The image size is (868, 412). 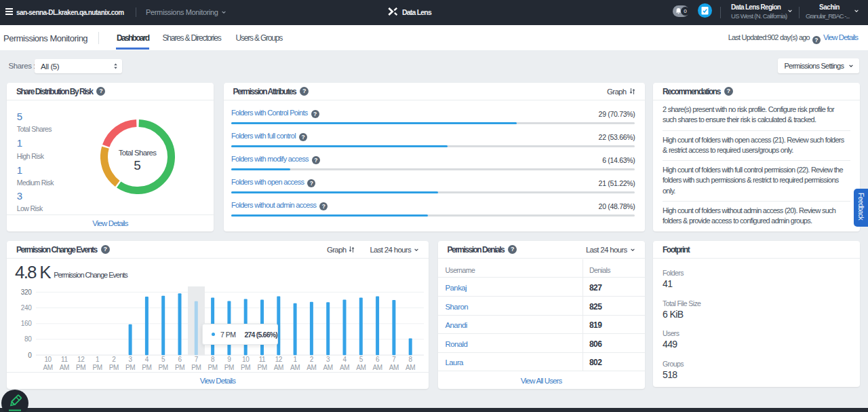 What do you see at coordinates (229, 360) in the screenshot?
I see `svg-text: 9` at bounding box center [229, 360].